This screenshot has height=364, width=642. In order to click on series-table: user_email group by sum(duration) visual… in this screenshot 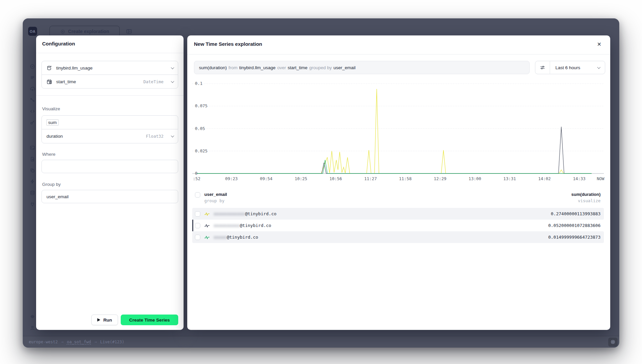, I will do `click(398, 216)`.